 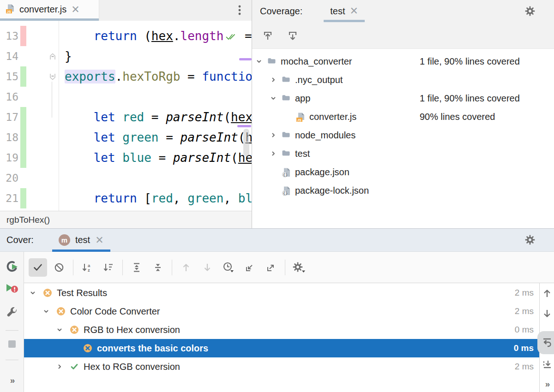 I want to click on collapse-all-button, so click(x=158, y=267).